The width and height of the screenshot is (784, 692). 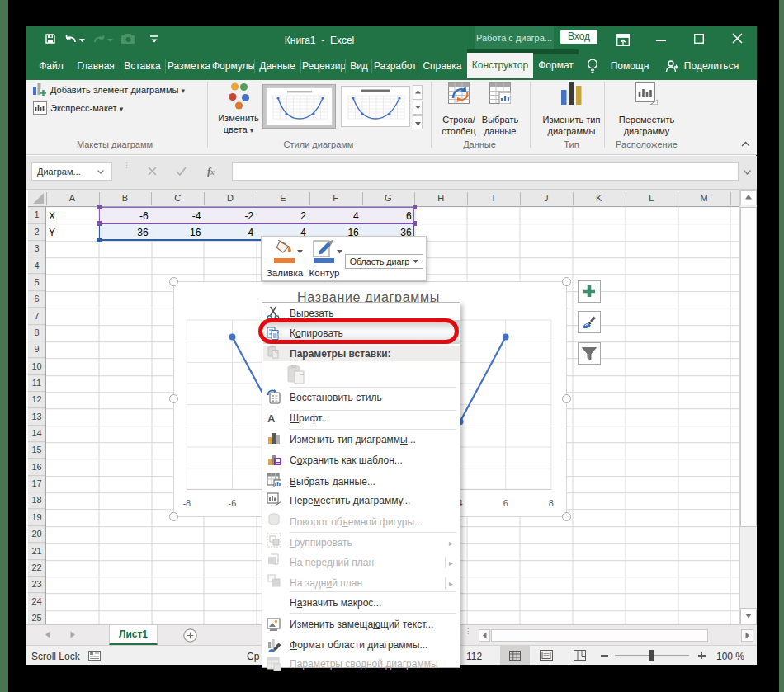 I want to click on svg-text: -6, so click(x=233, y=503).